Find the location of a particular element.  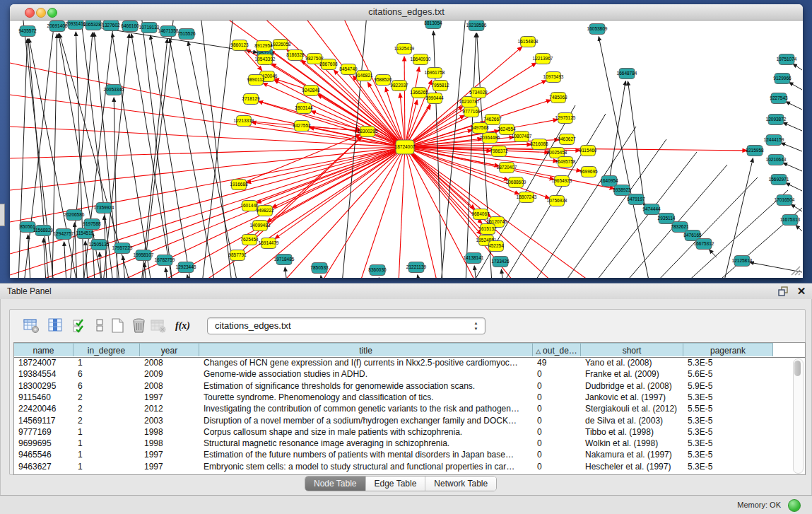

network-node: 1640954 is located at coordinates (609, 181).